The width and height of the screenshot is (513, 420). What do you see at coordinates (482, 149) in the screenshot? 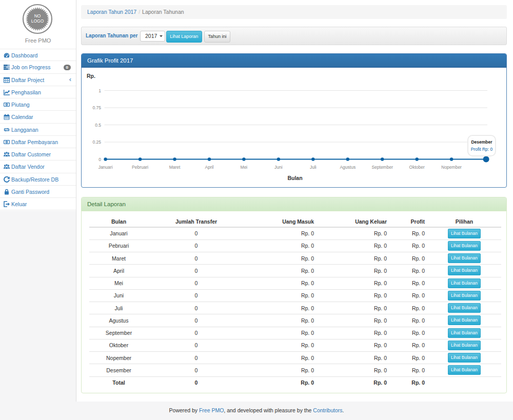
I see `svg-text: Profit Rp: 0` at bounding box center [482, 149].